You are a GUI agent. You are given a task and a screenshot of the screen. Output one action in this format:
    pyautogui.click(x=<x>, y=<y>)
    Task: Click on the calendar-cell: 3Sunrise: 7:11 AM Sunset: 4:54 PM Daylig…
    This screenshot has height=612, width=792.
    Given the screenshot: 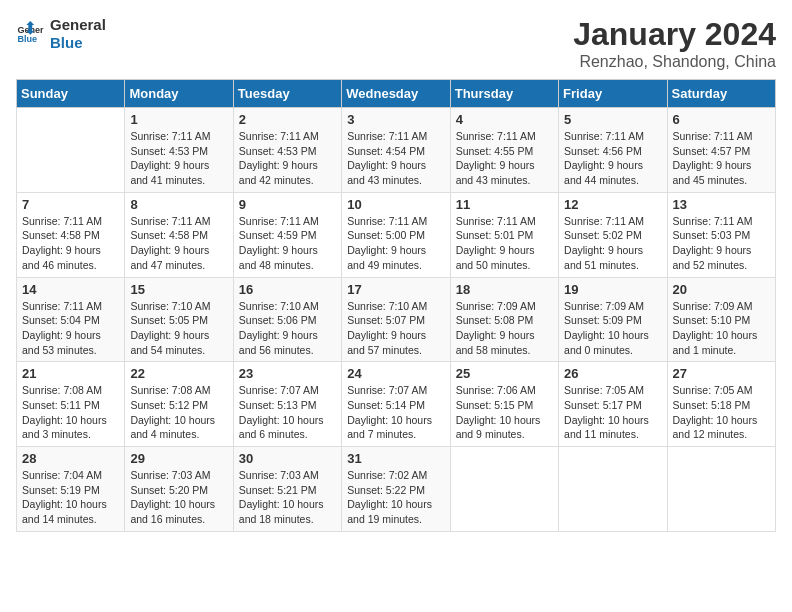 What is the action you would take?
    pyautogui.click(x=396, y=150)
    